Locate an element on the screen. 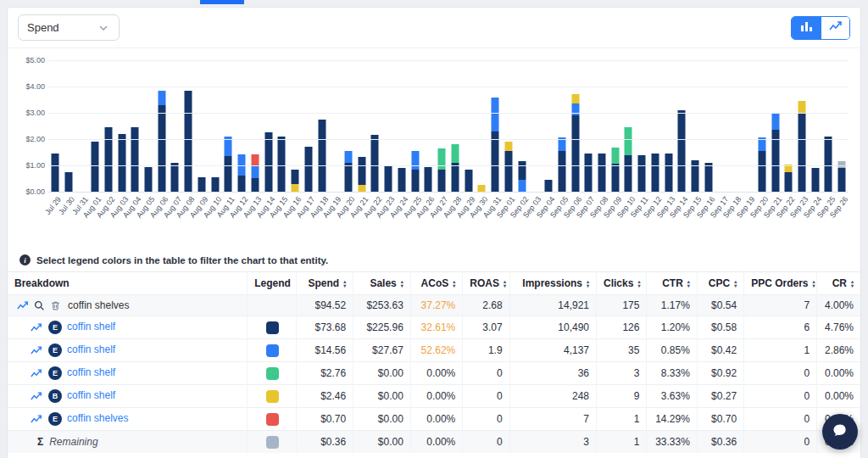 This screenshot has width=868, height=458. chart-bar: Sep 13 is located at coordinates (669, 126).